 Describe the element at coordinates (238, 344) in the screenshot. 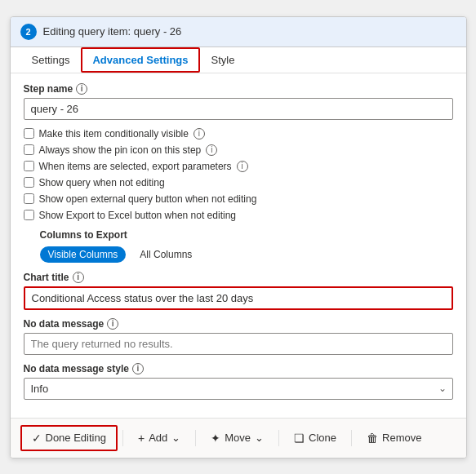

I see `no-data-message-input` at that location.